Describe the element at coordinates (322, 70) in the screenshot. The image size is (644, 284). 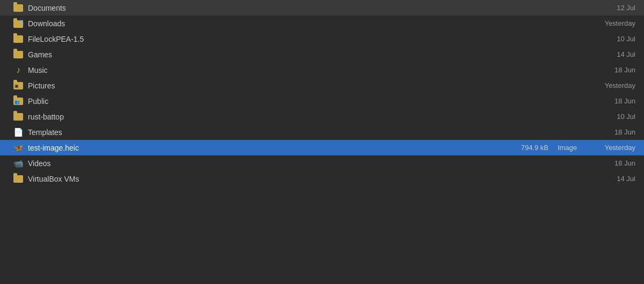
I see `file-row: ♪ Music 18 Jun` at that location.